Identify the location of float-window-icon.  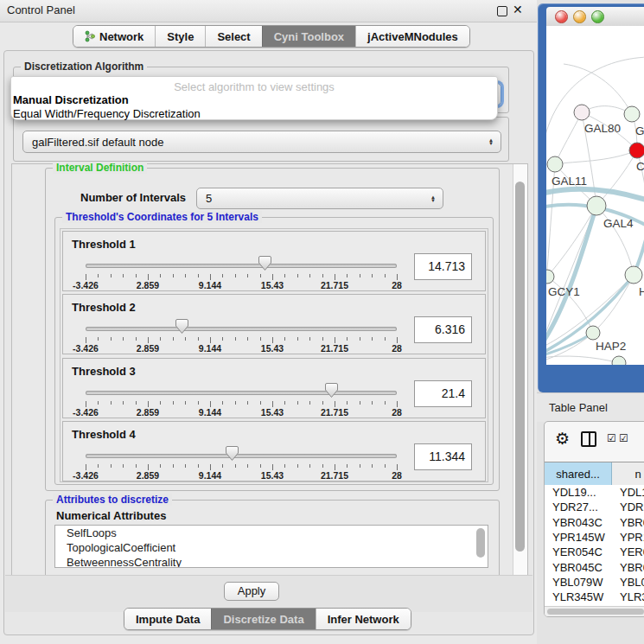
(502, 11).